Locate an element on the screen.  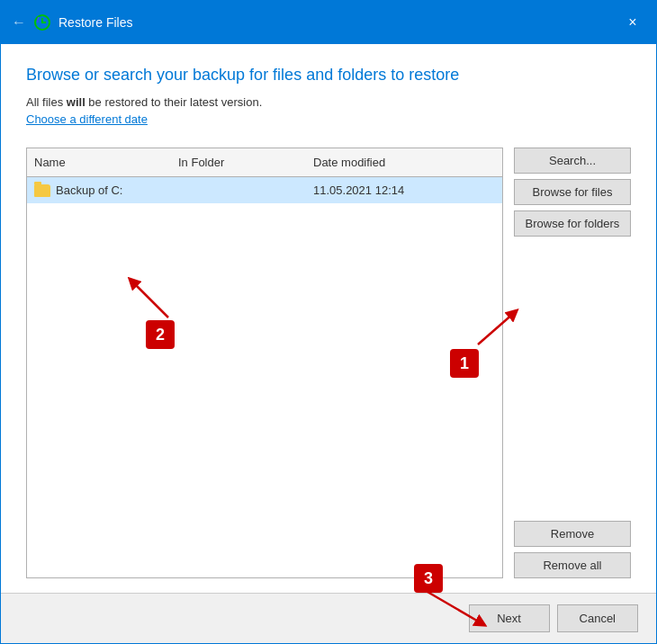
cell-folder is located at coordinates (238, 191).